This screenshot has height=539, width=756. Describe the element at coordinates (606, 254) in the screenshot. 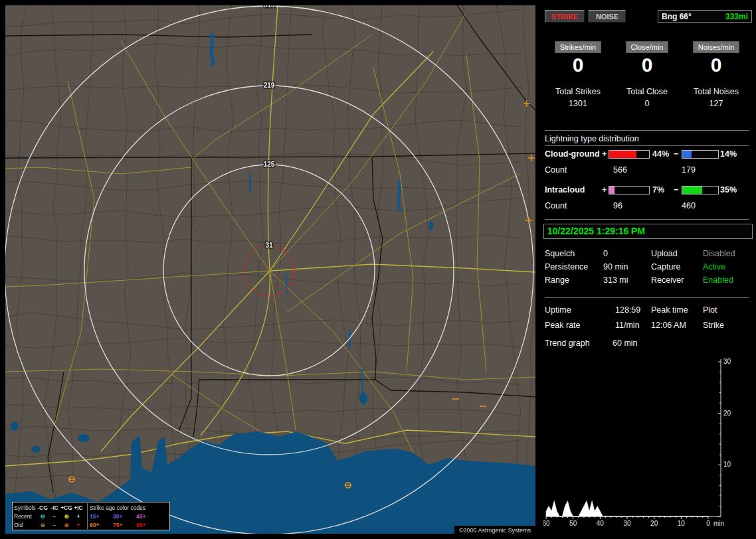

I see `squelch-value: 0` at that location.